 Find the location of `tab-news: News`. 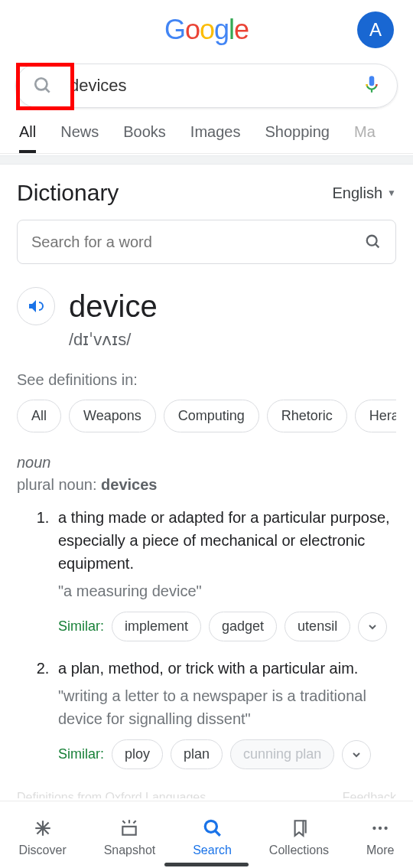

tab-news: News is located at coordinates (80, 138).